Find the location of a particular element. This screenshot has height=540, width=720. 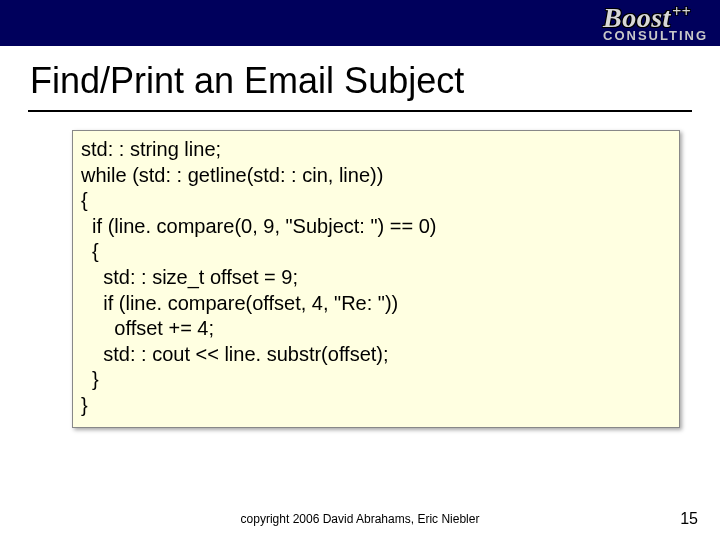

header-bar: Boost++ CONSULTING is located at coordinates (360, 23).